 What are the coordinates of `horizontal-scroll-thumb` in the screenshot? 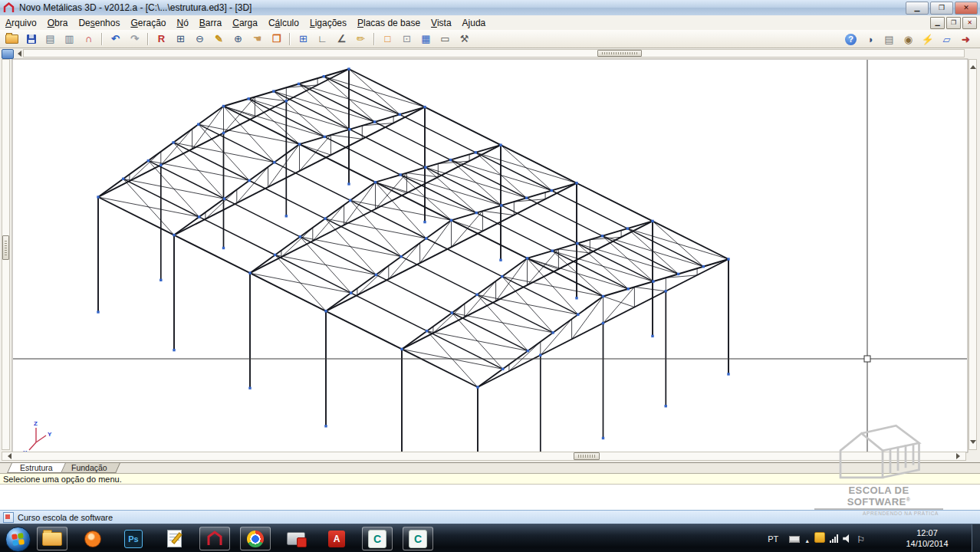 It's located at (587, 456).